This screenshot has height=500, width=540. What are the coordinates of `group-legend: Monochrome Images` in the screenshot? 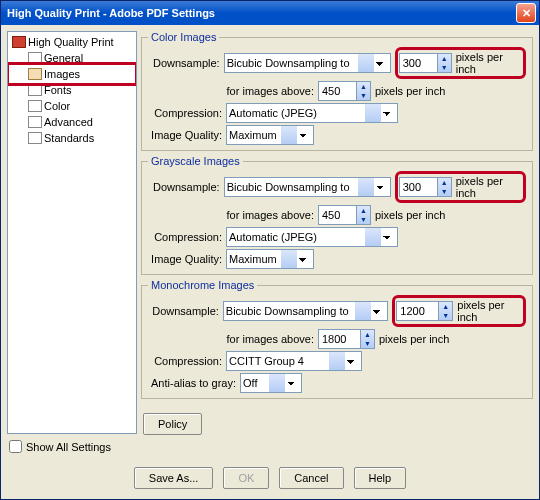 It's located at (202, 285).